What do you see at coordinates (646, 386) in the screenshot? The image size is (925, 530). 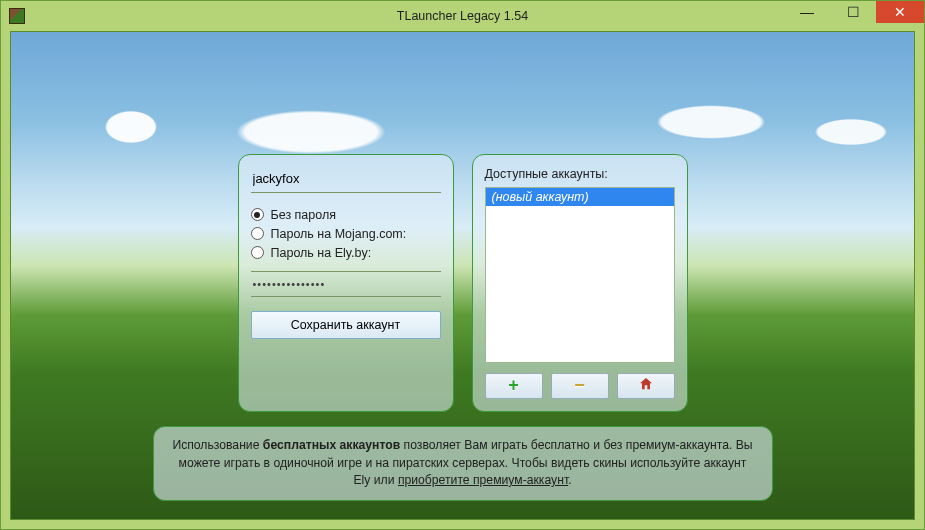 I see `home-icon` at bounding box center [646, 386].